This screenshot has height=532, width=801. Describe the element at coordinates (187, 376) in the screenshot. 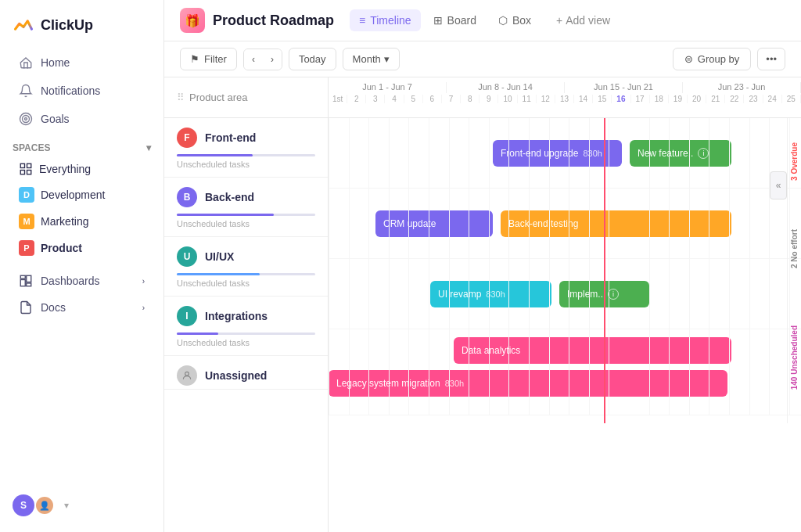

I see `unassigned-avatar` at that location.